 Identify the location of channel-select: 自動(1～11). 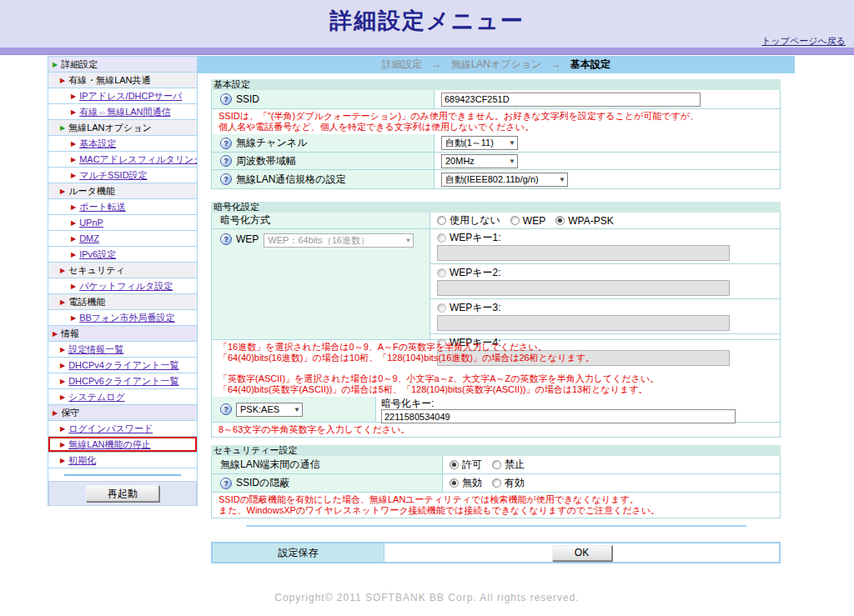
(480, 143).